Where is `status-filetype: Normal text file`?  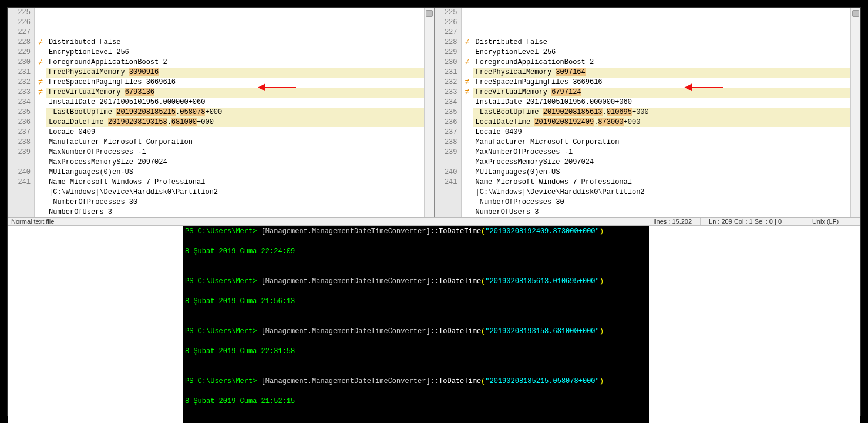 status-filetype: Normal text file is located at coordinates (327, 221).